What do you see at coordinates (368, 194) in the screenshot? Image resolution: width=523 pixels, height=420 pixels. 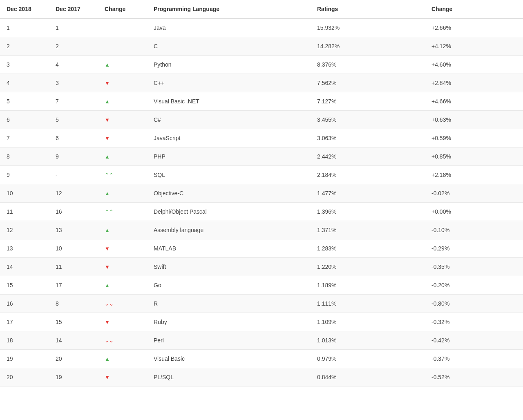 I see `cell-ratings: 1.477%` at bounding box center [368, 194].